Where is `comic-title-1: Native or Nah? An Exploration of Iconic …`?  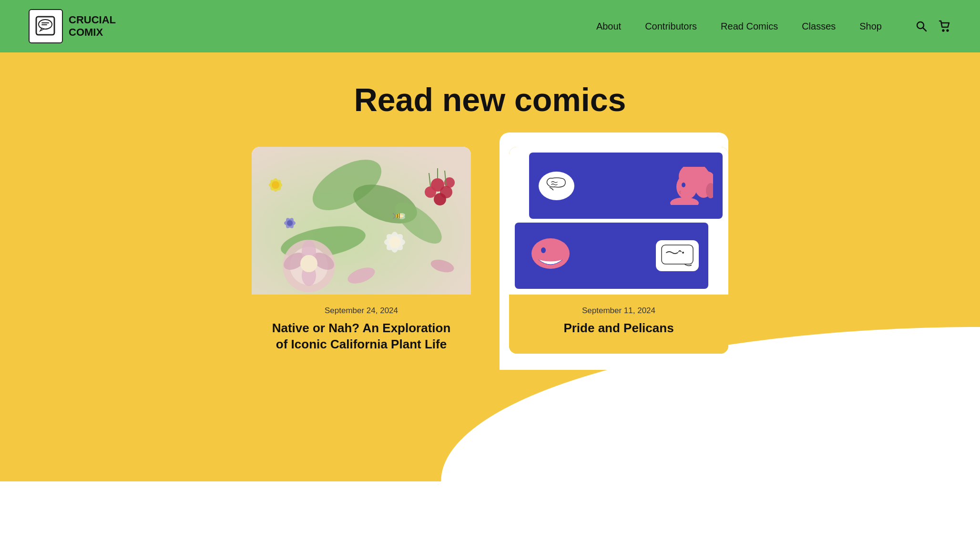 comic-title-1: Native or Nah? An Exploration of Iconic … is located at coordinates (361, 337).